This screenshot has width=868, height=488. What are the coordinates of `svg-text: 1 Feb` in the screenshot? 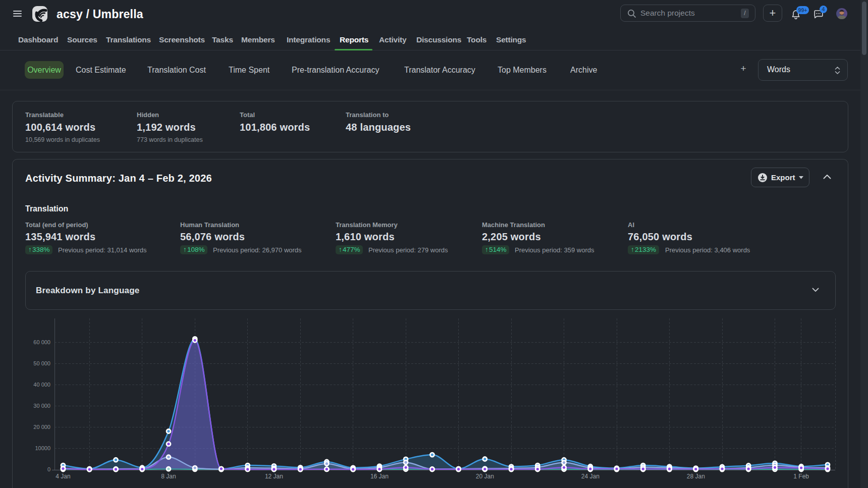 It's located at (801, 476).